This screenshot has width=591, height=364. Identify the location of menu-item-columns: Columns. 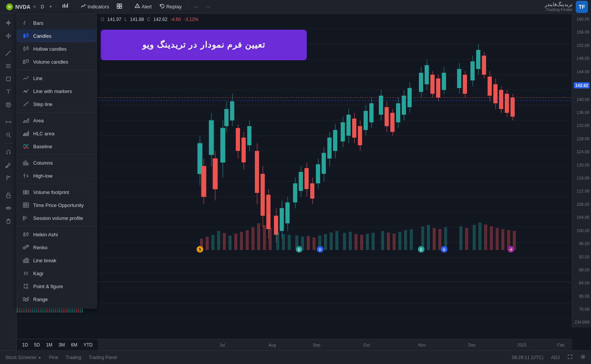
(57, 163).